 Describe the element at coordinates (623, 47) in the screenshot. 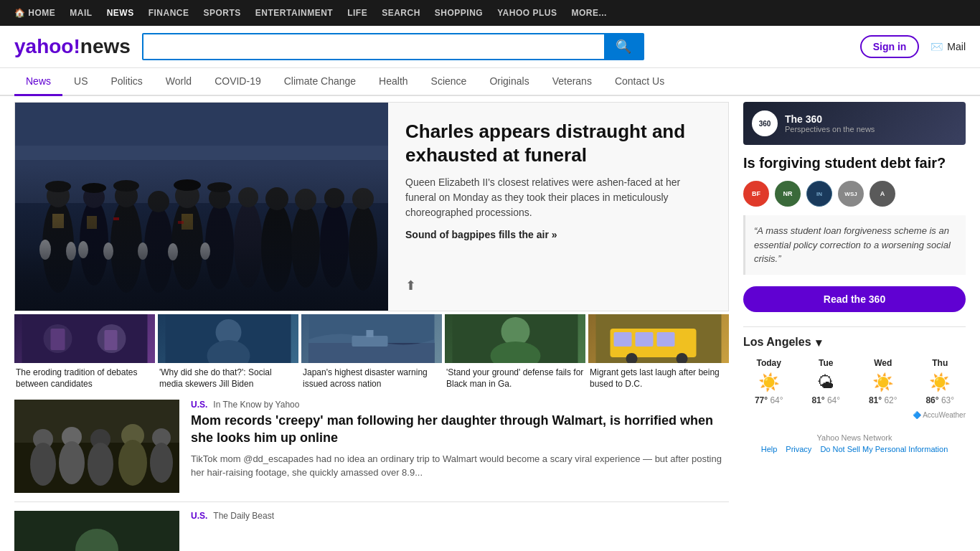

I see `search-button: 🔍` at that location.